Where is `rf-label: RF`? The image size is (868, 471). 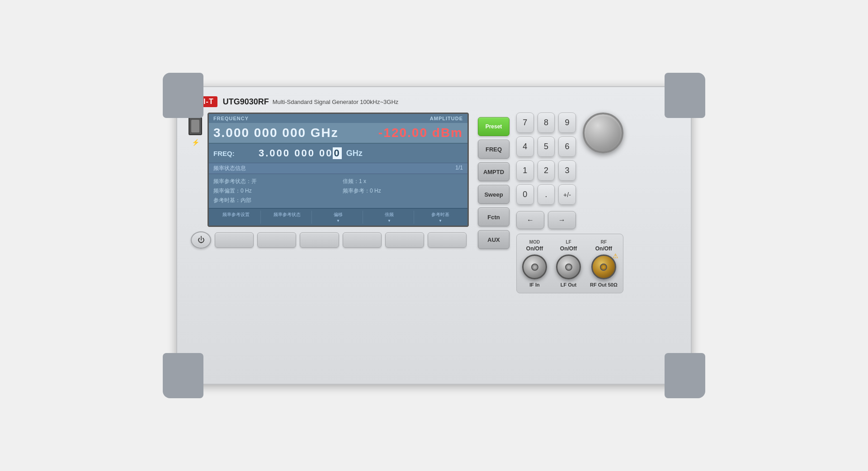
rf-label: RF is located at coordinates (604, 242).